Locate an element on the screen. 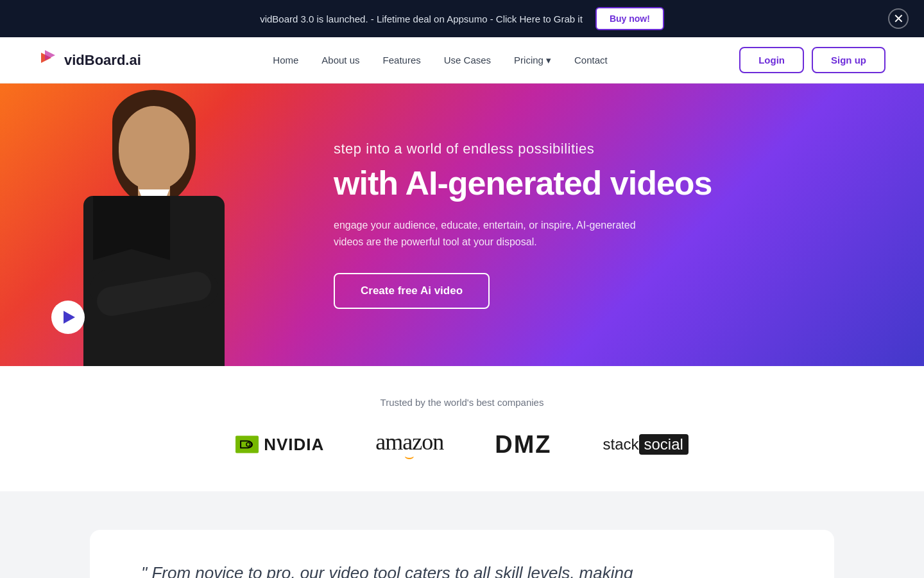 The height and width of the screenshot is (578, 924). social-text: social is located at coordinates (663, 444).